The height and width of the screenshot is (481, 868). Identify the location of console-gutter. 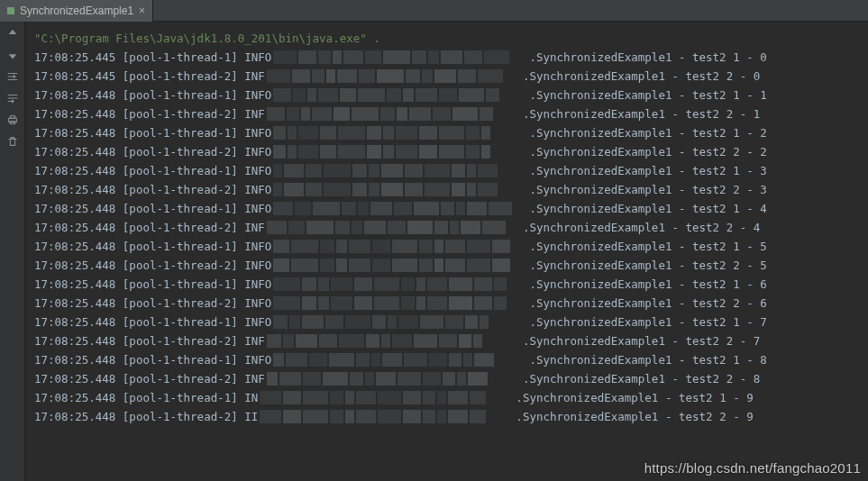
(13, 251).